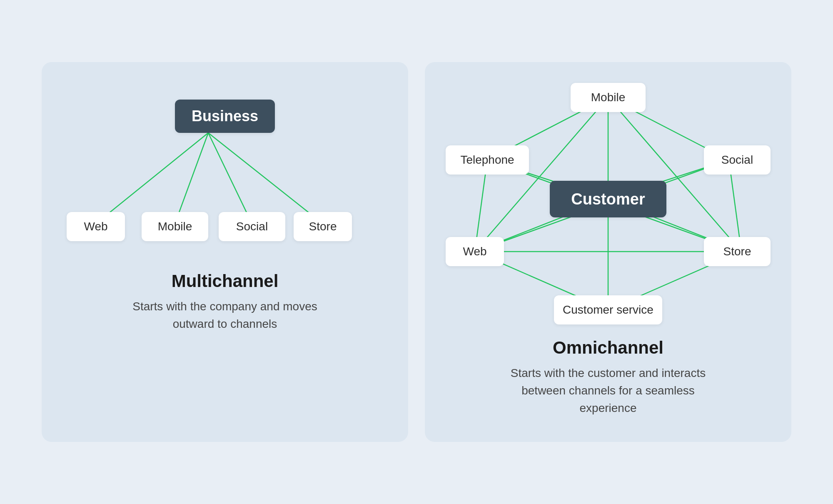 This screenshot has height=504, width=833. What do you see at coordinates (175, 227) in the screenshot?
I see `mobile-node: Mobile` at bounding box center [175, 227].